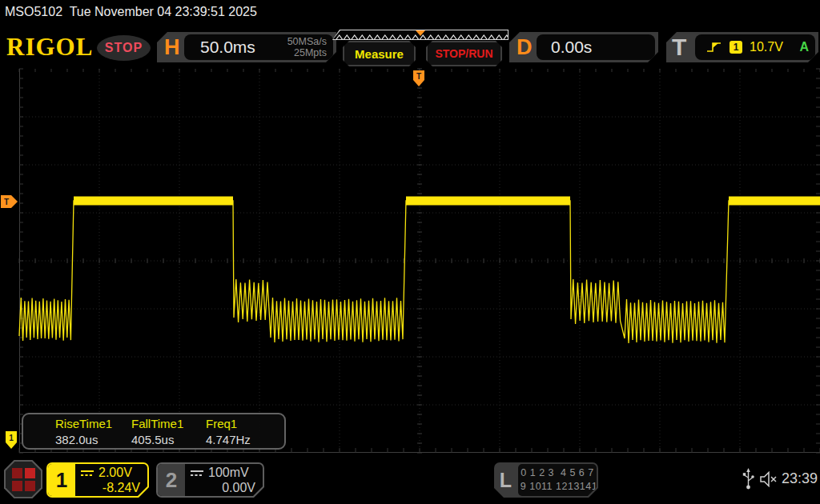  I want to click on rising-edge-icon, so click(714, 47).